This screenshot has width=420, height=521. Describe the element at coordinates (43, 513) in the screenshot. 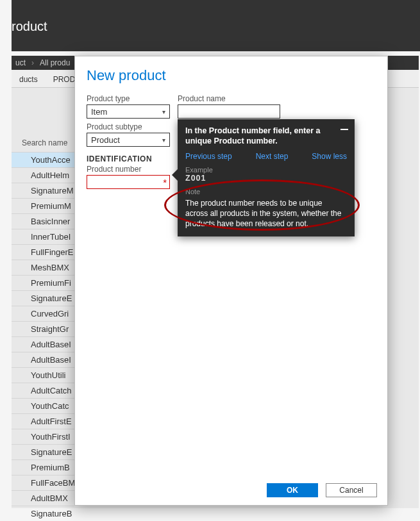

I see `table-row: SignatureB` at that location.